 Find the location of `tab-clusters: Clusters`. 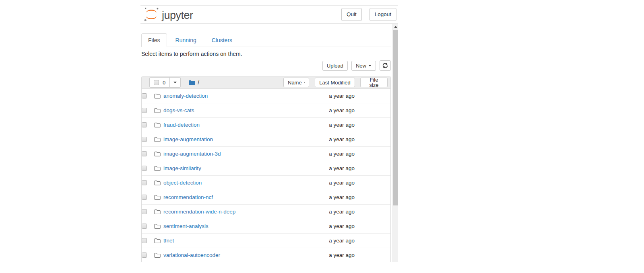

tab-clusters: Clusters is located at coordinates (222, 40).